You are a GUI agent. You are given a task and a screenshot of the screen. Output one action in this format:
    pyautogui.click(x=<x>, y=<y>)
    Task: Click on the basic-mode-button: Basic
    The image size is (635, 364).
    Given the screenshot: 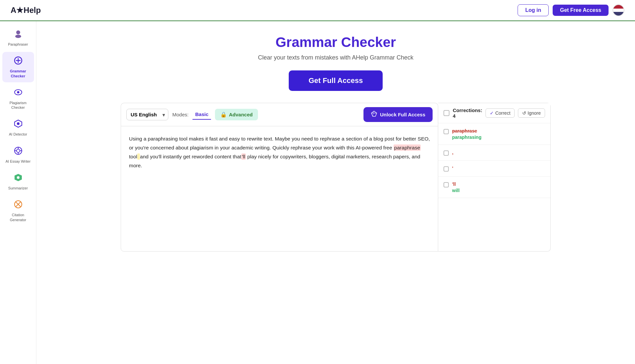 What is the action you would take?
    pyautogui.click(x=202, y=114)
    